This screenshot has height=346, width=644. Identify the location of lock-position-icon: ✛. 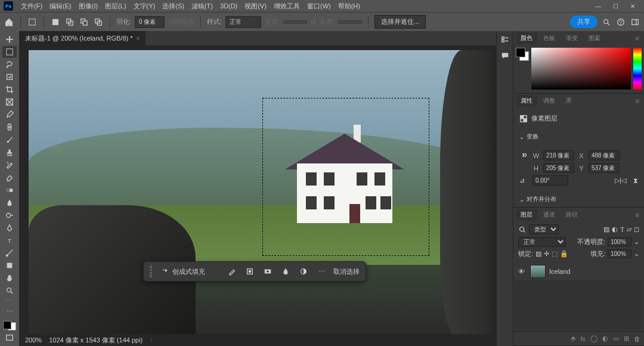
(546, 254).